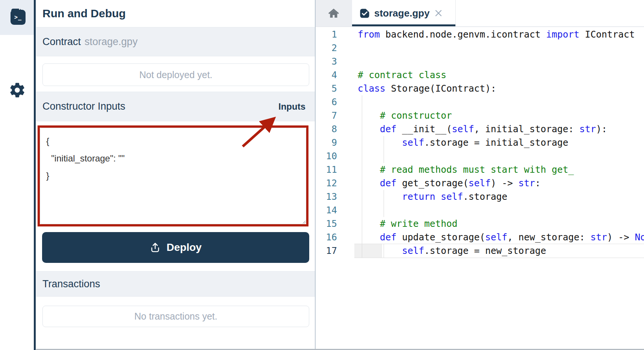 This screenshot has width=644, height=350. I want to click on line-number: 7, so click(326, 116).